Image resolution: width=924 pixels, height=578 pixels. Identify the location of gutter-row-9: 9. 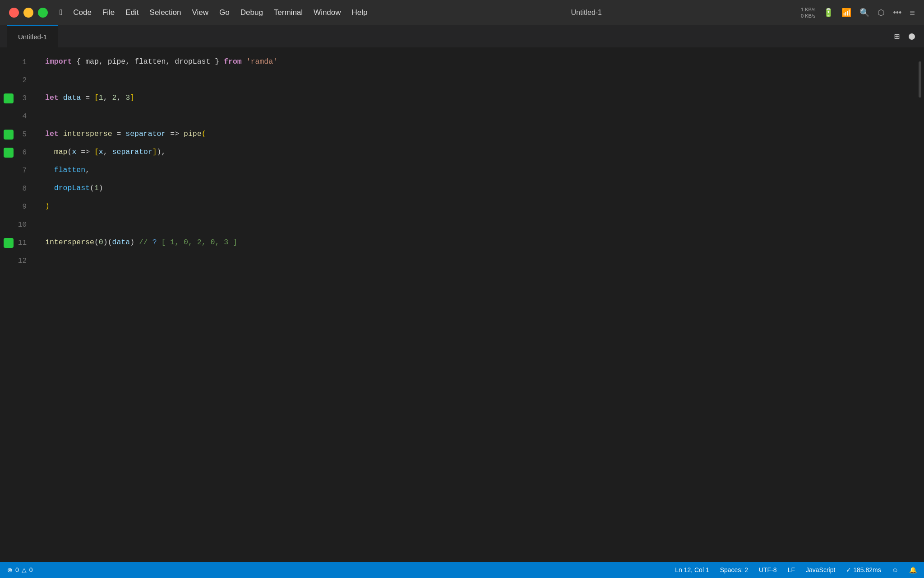
(18, 207).